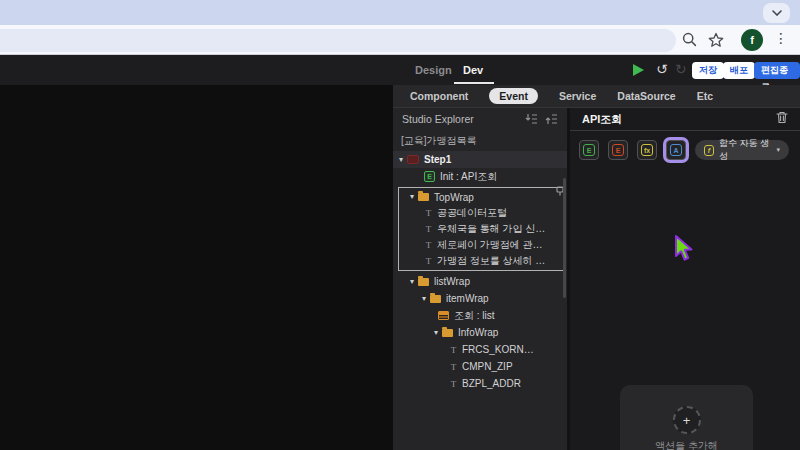 This screenshot has height=450, width=800. Describe the element at coordinates (552, 119) in the screenshot. I see `collapse-all-icon` at that location.